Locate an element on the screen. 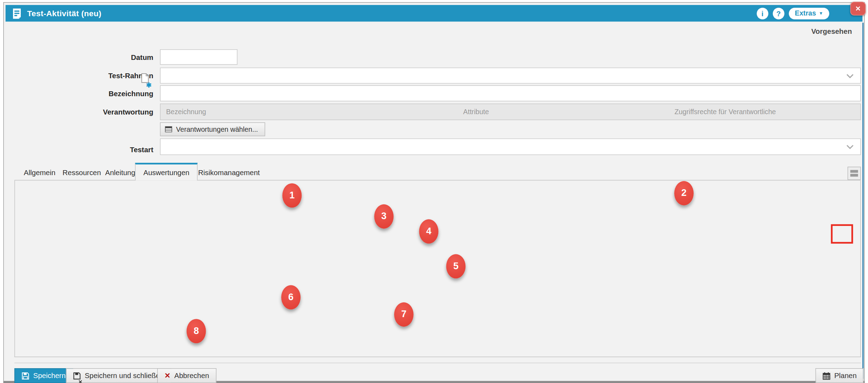 The height and width of the screenshot is (383, 868). verantwortung-header-row: Bezeichnung Attribute Zugriffsrechte für… is located at coordinates (510, 112).